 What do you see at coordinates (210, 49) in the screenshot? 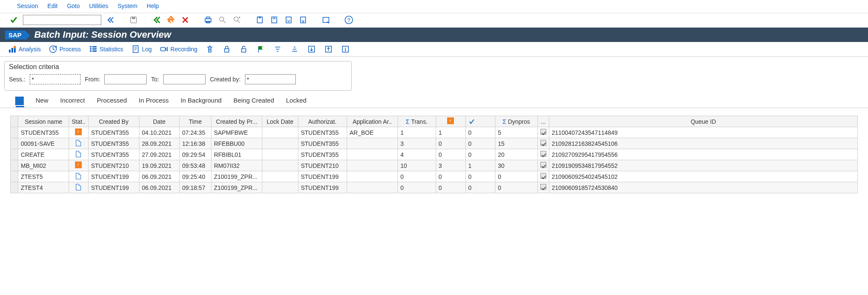
I see `delete-icon` at bounding box center [210, 49].